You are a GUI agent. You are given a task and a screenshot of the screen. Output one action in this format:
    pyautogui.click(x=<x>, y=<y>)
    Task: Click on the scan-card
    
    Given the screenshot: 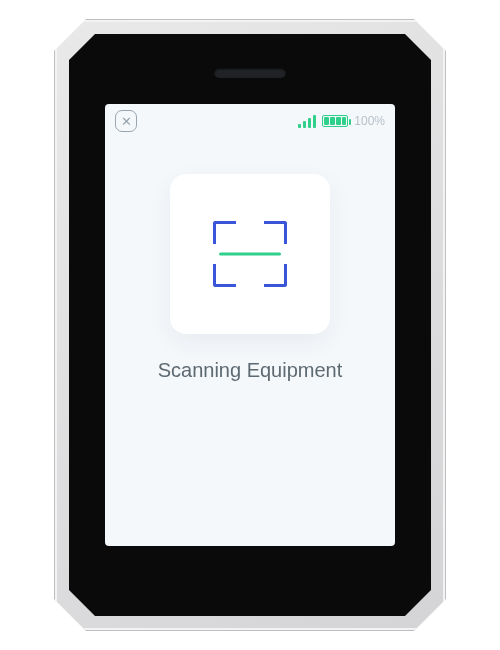 What is the action you would take?
    pyautogui.click(x=250, y=254)
    